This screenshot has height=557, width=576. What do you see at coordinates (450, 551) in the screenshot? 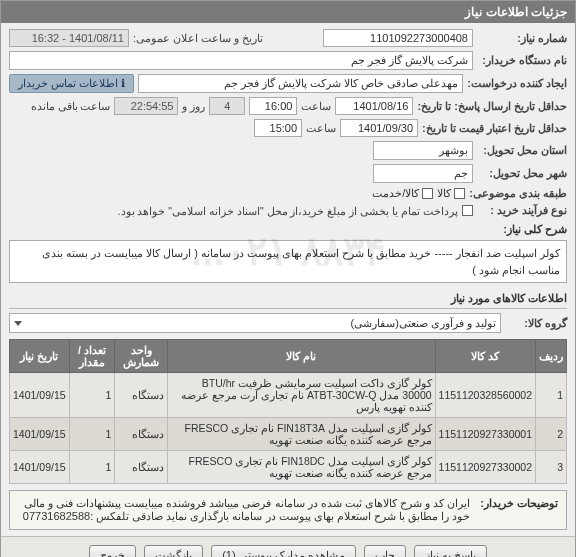
I see `reply-button: پاسخ به نیاز` at bounding box center [450, 551].